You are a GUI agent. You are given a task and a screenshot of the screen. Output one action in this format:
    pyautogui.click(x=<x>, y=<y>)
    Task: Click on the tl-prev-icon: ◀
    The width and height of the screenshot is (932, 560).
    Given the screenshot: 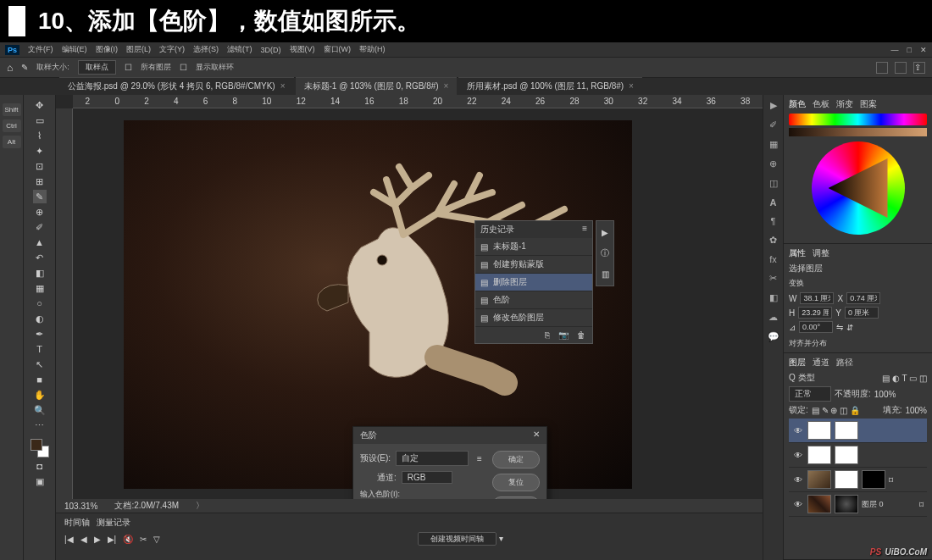 What is the action you would take?
    pyautogui.click(x=84, y=539)
    